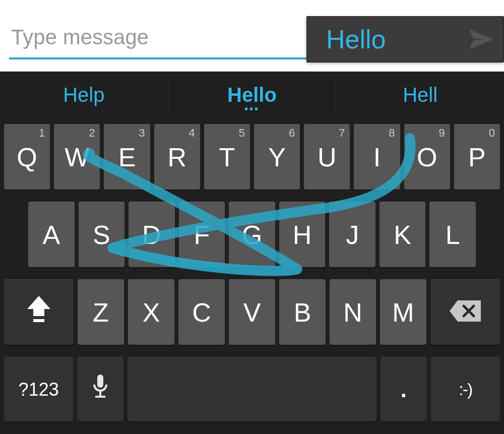  Describe the element at coordinates (420, 95) in the screenshot. I see `suggestion-label: Hell` at that location.